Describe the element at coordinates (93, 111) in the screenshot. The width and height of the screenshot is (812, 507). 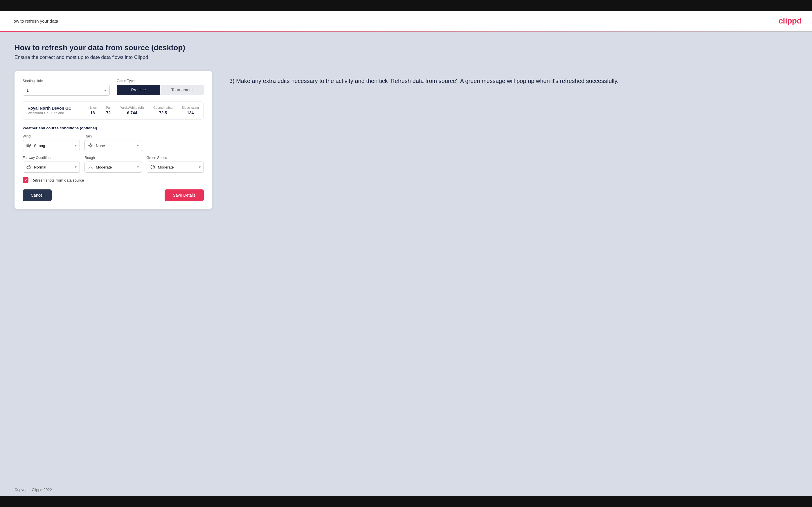
I see `holes-stat: Holes 18` at that location.